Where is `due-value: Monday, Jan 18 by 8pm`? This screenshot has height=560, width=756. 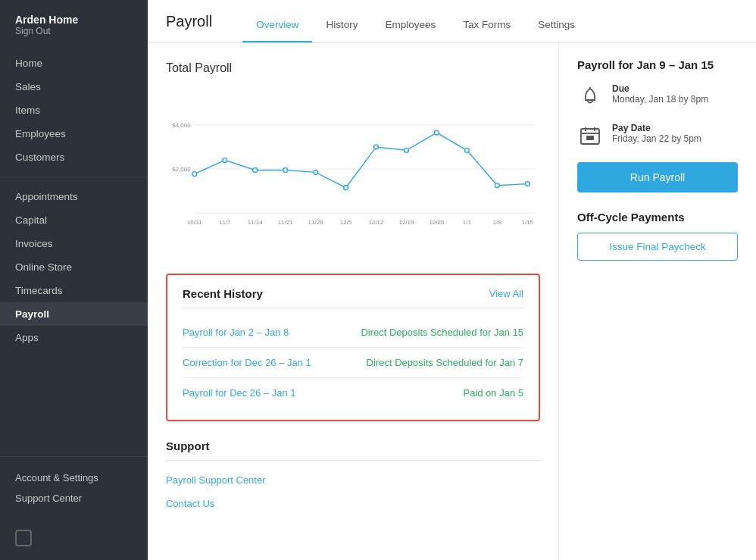 due-value: Monday, Jan 18 by 8pm is located at coordinates (661, 99).